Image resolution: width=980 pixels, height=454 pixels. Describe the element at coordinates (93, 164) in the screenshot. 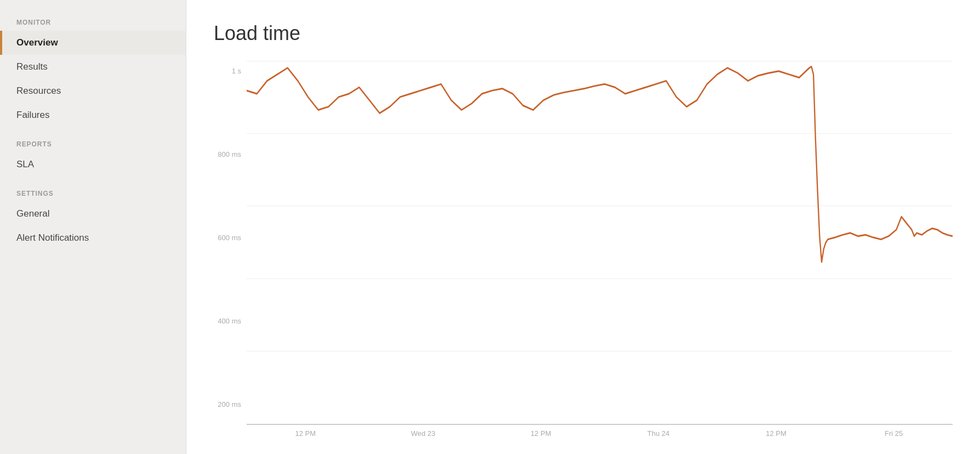

I see `sidebar-item-sla: SLA` at that location.